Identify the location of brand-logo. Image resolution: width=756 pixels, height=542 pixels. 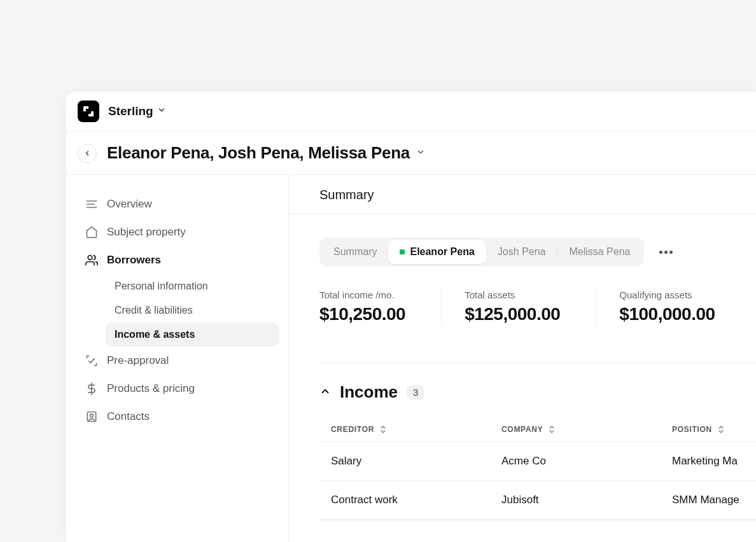
(88, 111).